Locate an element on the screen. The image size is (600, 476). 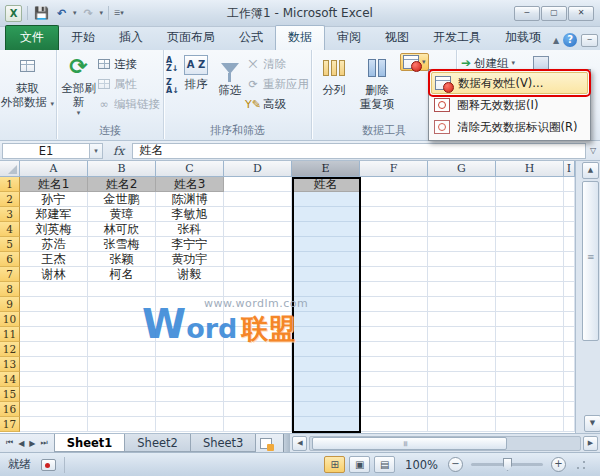
cell-C6: 黄功宇 is located at coordinates (190, 260).